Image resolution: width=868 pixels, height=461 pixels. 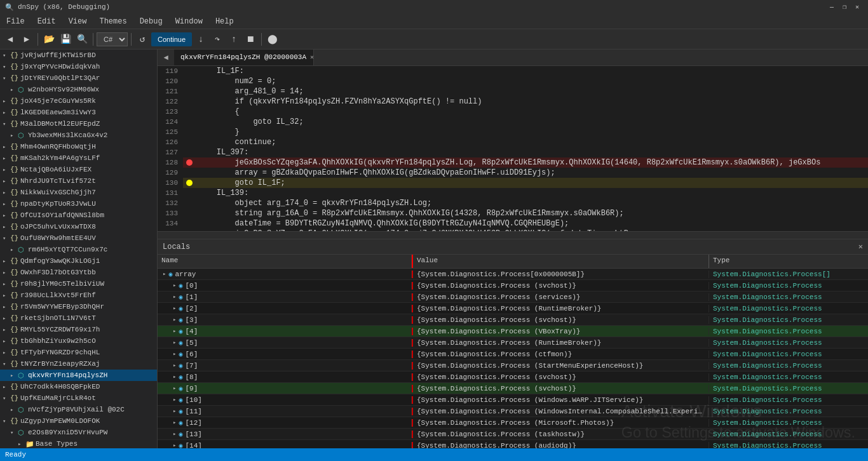 What do you see at coordinates (27, 39) in the screenshot?
I see `forward-button: ▶` at bounding box center [27, 39].